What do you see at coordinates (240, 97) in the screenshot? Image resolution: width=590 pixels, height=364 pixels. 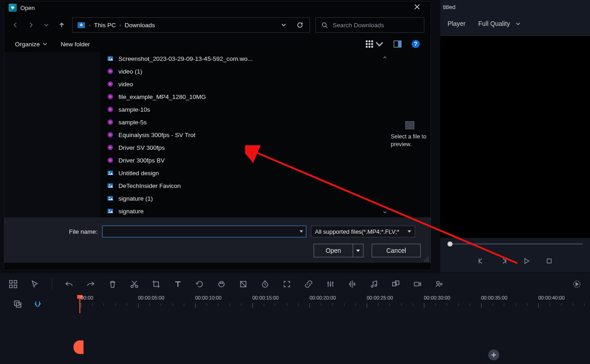 I see `file-item: file_example_MP4_1280_10MG` at bounding box center [240, 97].